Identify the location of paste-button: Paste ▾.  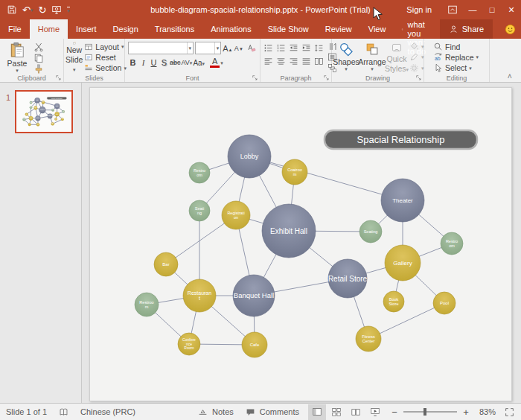
(17, 57).